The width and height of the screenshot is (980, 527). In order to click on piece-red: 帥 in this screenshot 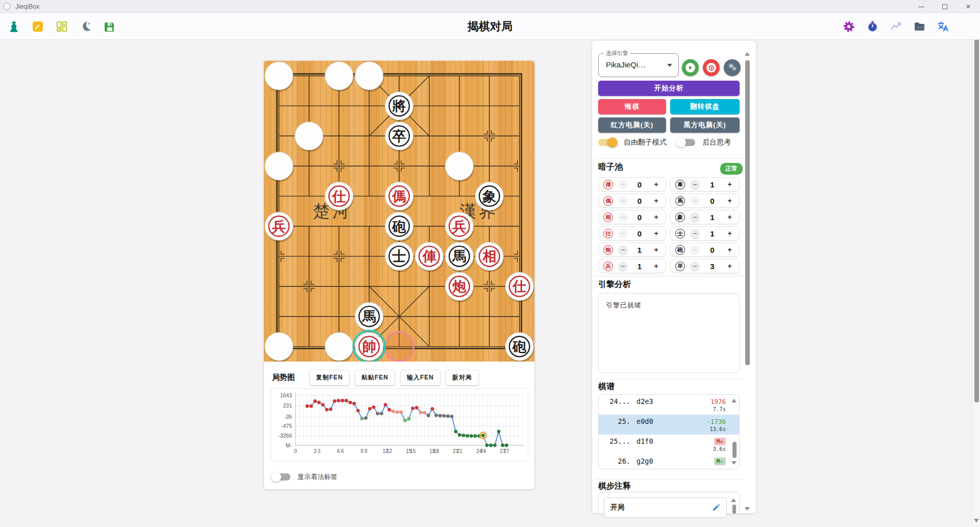, I will do `click(369, 346)`.